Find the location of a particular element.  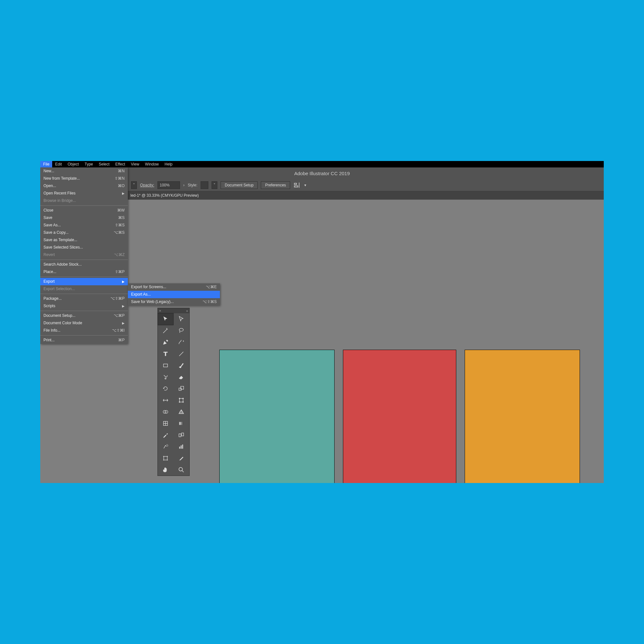

submenu-item-export-as: Export As... is located at coordinates (174, 295).